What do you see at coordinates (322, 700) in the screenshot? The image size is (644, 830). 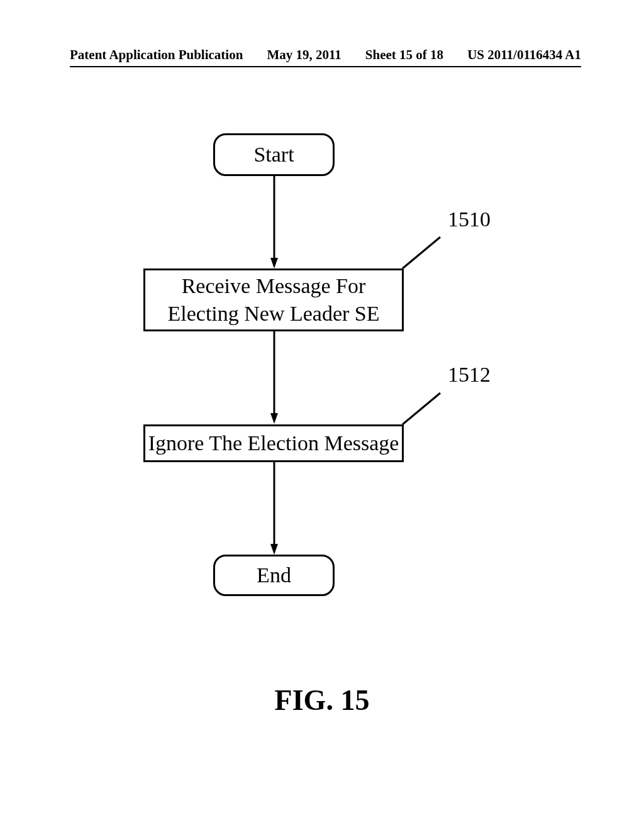 I see `figure-label: FIG. 15` at bounding box center [322, 700].